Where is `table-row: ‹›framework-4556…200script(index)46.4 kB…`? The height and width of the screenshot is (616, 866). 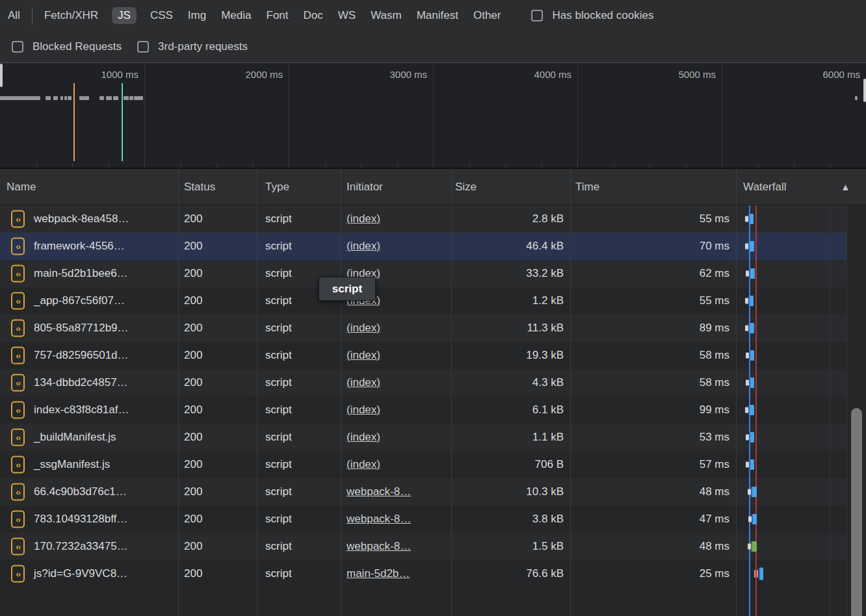
table-row: ‹›framework-4556…200script(index)46.4 kB… is located at coordinates (423, 246).